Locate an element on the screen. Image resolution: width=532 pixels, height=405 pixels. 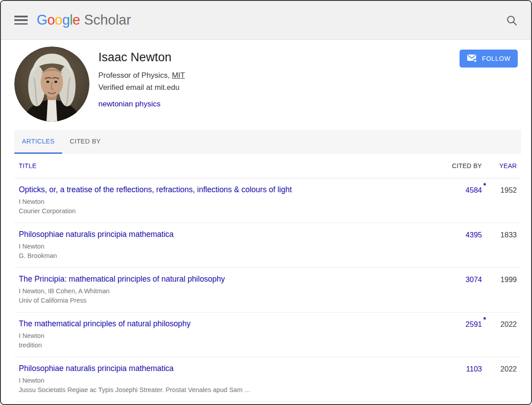
tab-bar: ARTICLES CITED BY is located at coordinates (268, 142).